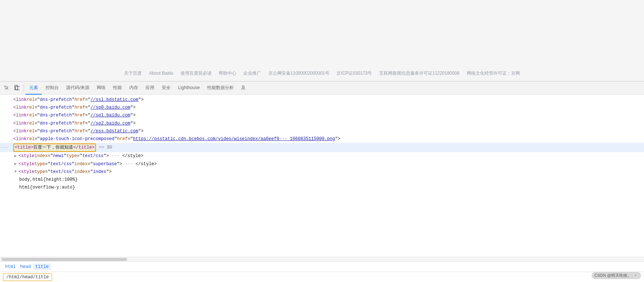 The height and width of the screenshot is (282, 644). I want to click on device-toggle-button, so click(17, 88).